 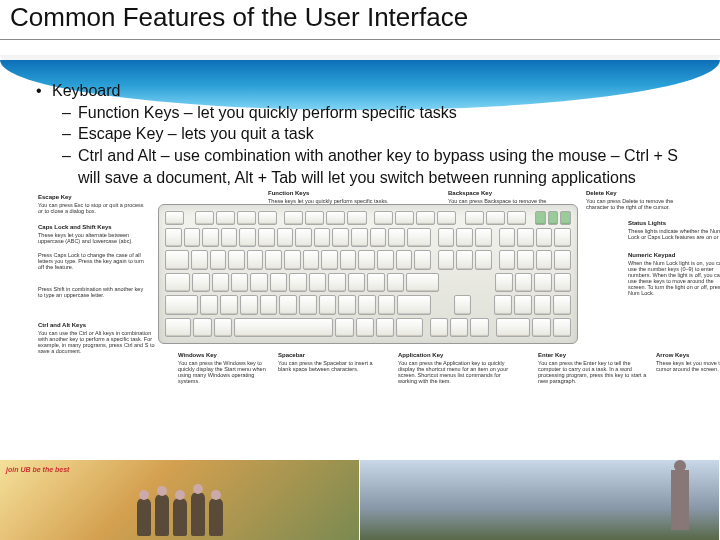 What do you see at coordinates (390, 113) in the screenshot?
I see `bullet-text: Function Keys – let you quickly perform …` at bounding box center [390, 113].